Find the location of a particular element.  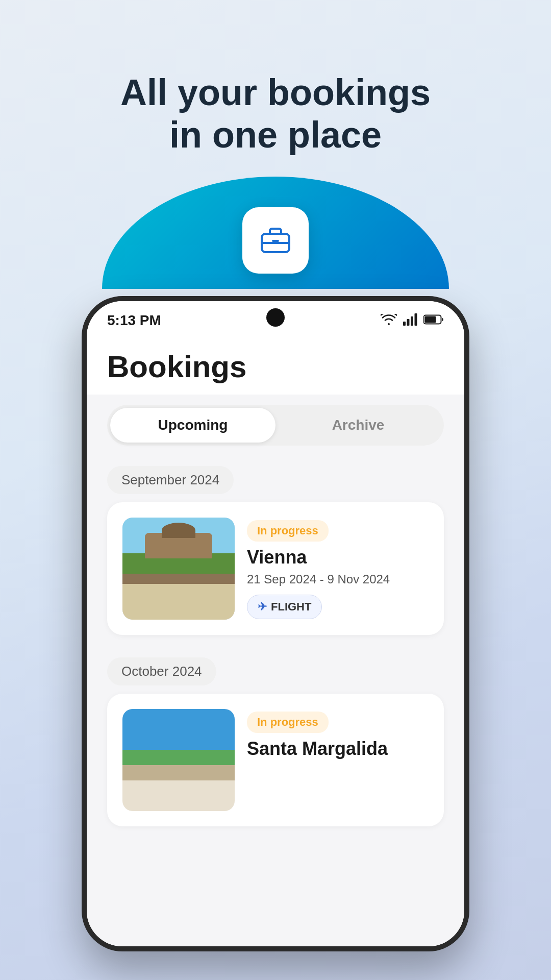

tab-switcher: Upcoming Archive is located at coordinates (276, 425).